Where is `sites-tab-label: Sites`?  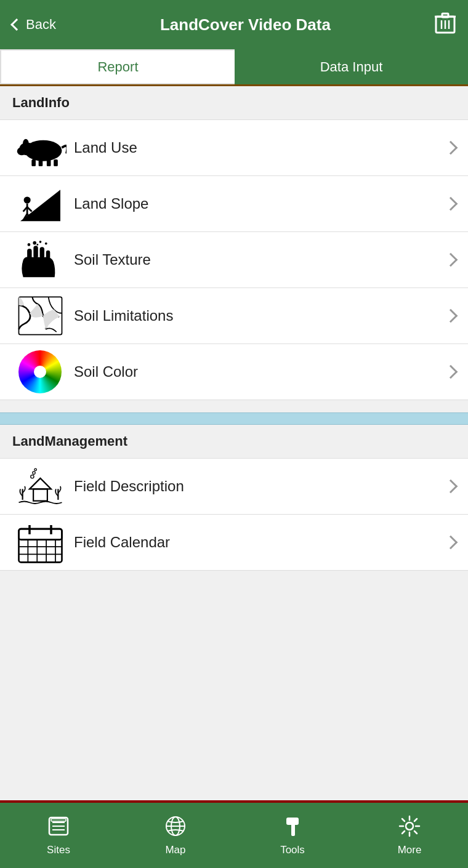 sites-tab-label: Sites is located at coordinates (58, 850).